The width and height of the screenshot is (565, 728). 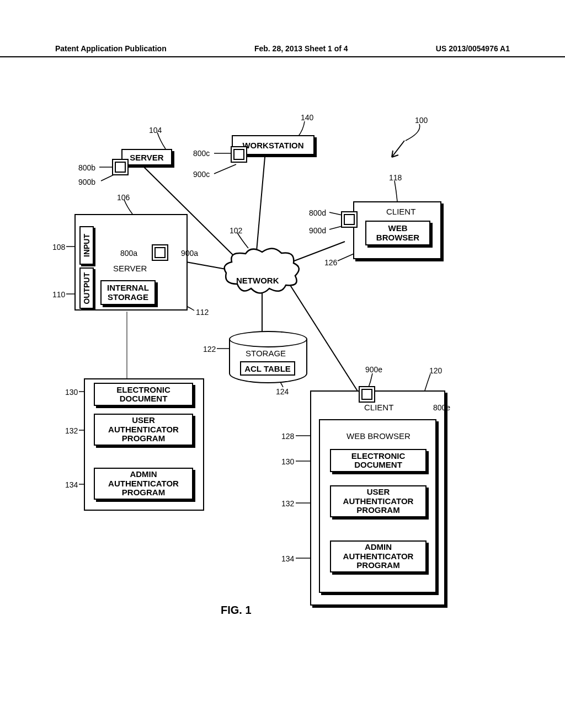 I want to click on ref-104: 104, so click(x=156, y=130).